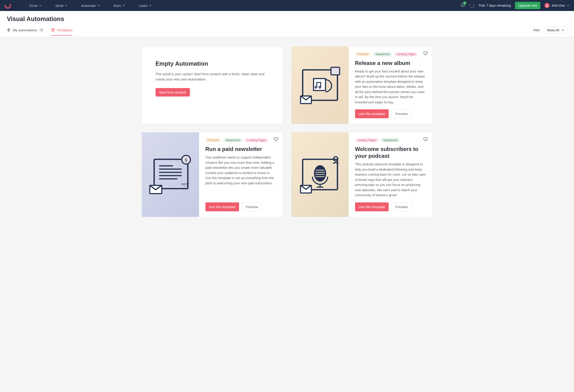 The image size is (574, 392). What do you see at coordinates (558, 5) in the screenshot?
I see `user-name: John Des` at bounding box center [558, 5].